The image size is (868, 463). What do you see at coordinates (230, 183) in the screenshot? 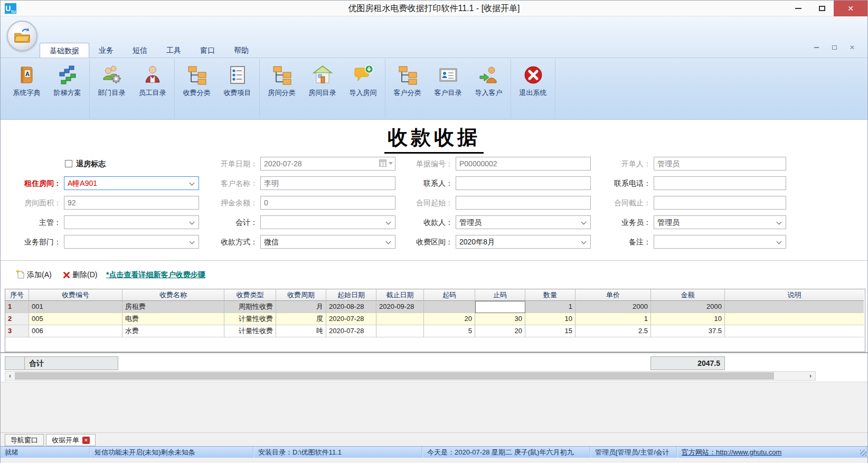
I see `customer-label: 客户名称：` at bounding box center [230, 183].